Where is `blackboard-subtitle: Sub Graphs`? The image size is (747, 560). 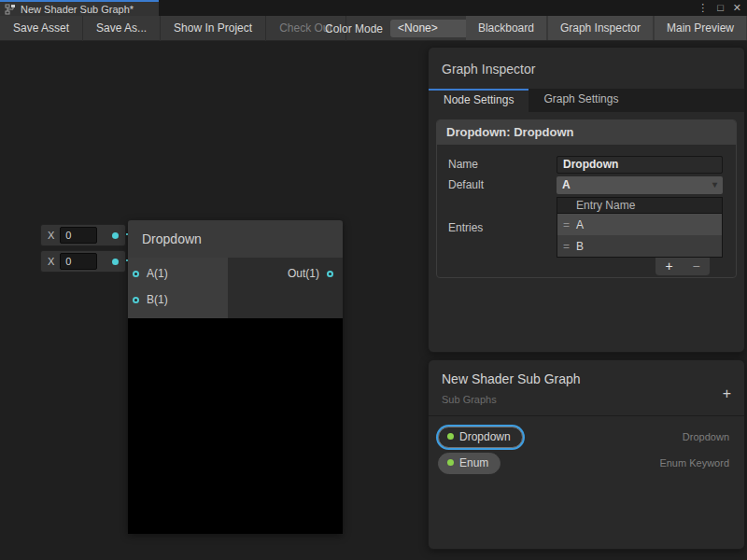
blackboard-subtitle: Sub Graphs is located at coordinates (586, 399).